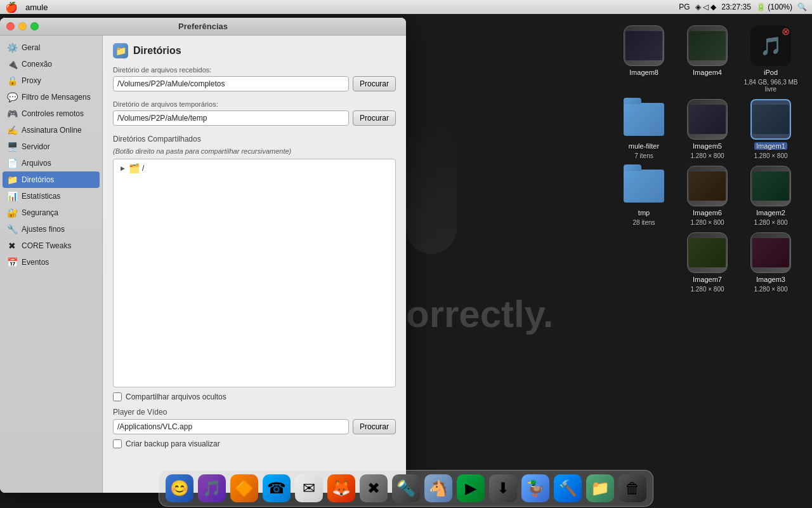 This screenshot has width=812, height=508. I want to click on received-dir-group: Diretório de arquivos recebidos: Procura…, so click(254, 79).